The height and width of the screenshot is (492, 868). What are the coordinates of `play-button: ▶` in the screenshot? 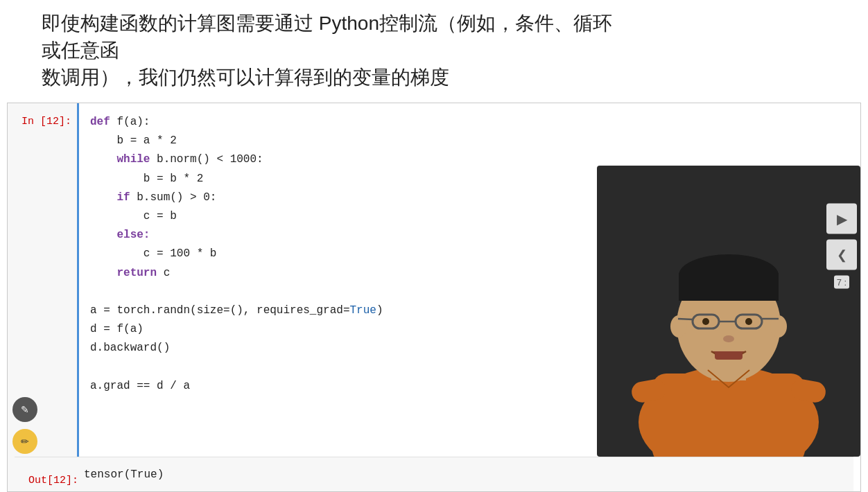 It's located at (842, 219).